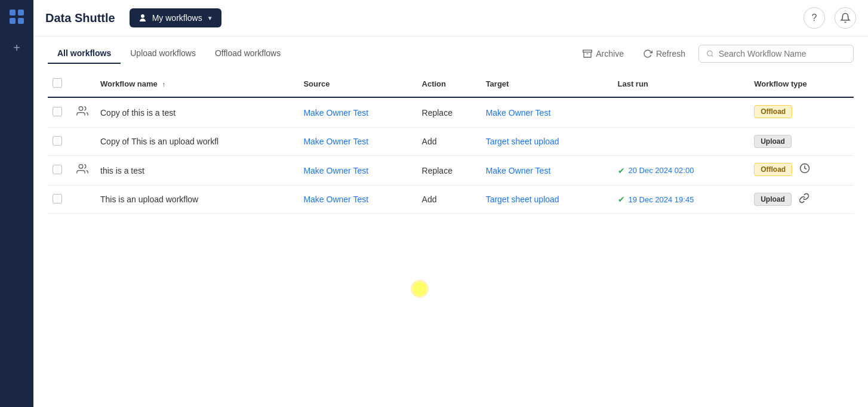 The image size is (868, 407). Describe the element at coordinates (177, 18) in the screenshot. I see `my-workflows-label: My workflows` at that location.